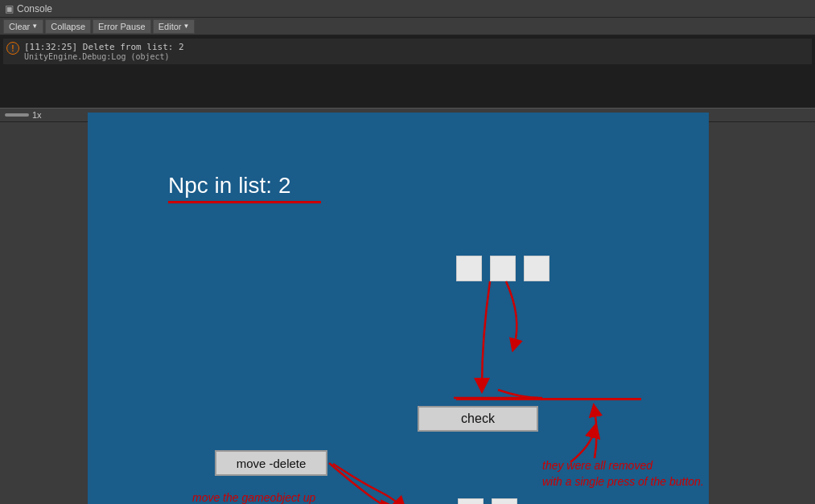 Image resolution: width=815 pixels, height=504 pixels. Describe the element at coordinates (97, 56) in the screenshot. I see `log-detail: UnityEngine.Debug:Log (object)` at that location.